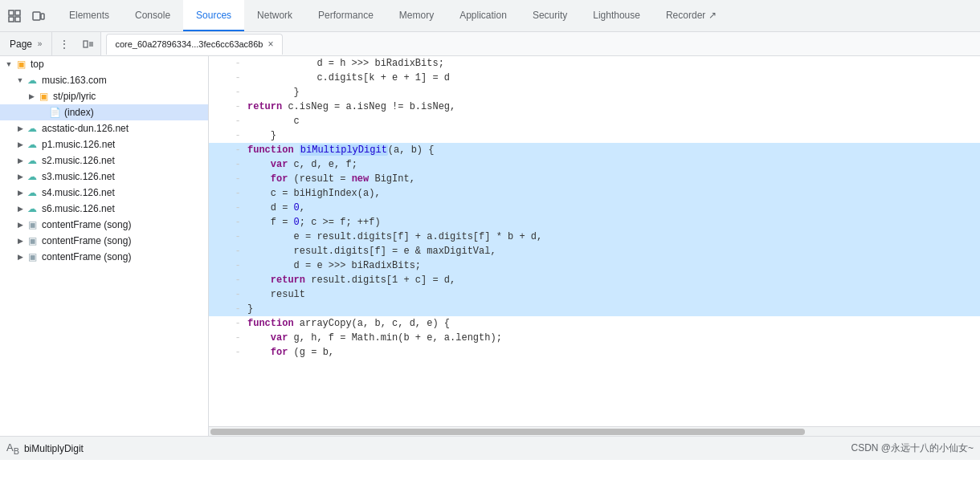  I want to click on tab-application: Application, so click(484, 16).